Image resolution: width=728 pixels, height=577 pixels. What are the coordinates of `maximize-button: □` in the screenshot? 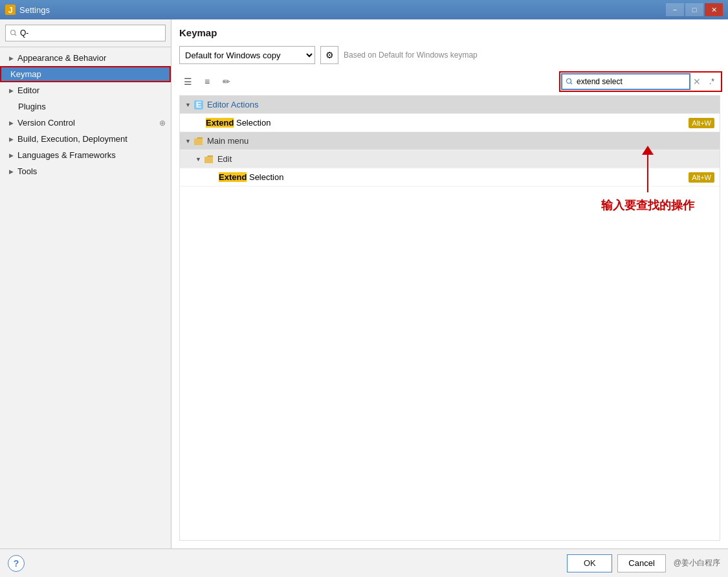 It's located at (694, 10).